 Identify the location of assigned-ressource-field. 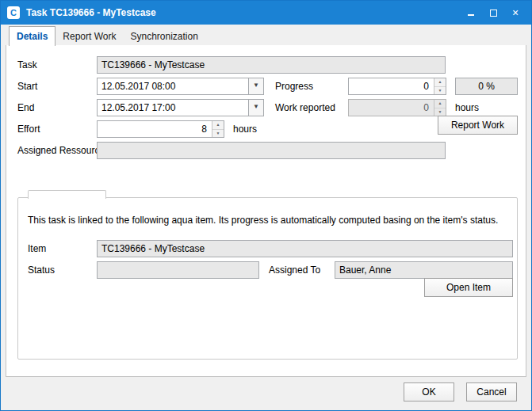
(271, 150).